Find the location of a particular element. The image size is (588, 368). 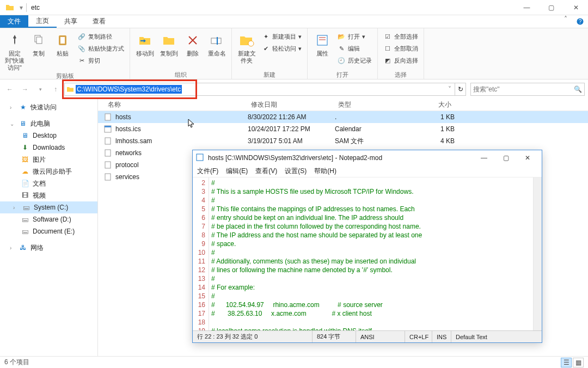

sidebar-drive-d: 🖴Software (D:) is located at coordinates (49, 219).